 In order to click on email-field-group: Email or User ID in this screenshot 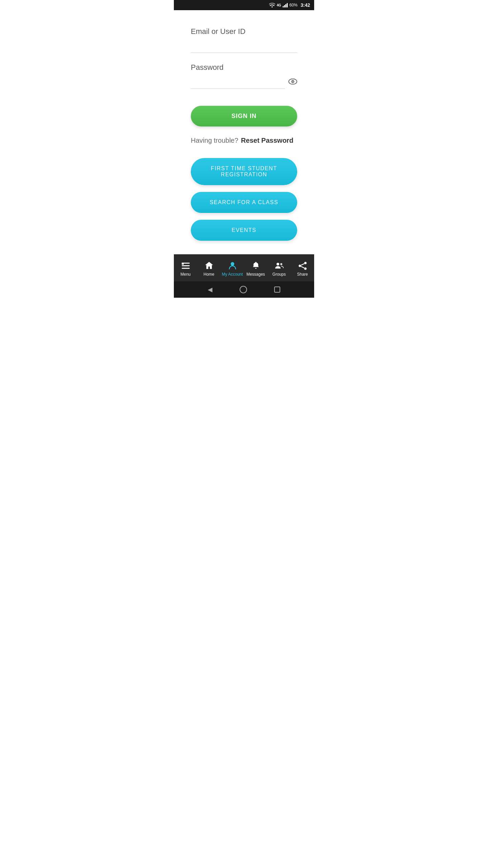, I will do `click(244, 40)`.